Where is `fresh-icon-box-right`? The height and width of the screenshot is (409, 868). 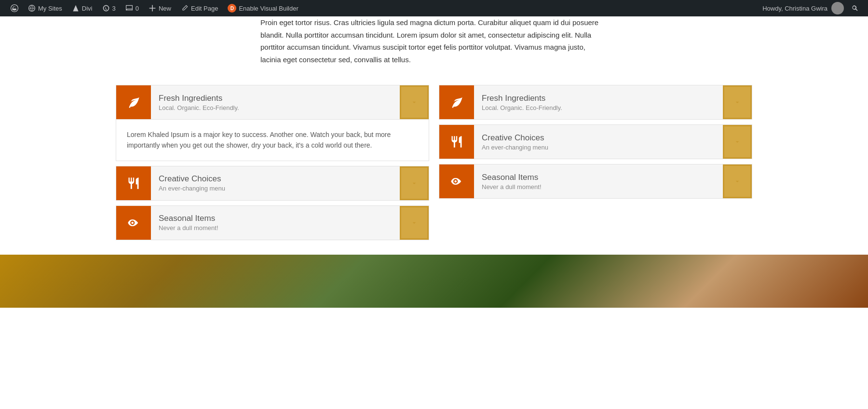 fresh-icon-box-right is located at coordinates (457, 102).